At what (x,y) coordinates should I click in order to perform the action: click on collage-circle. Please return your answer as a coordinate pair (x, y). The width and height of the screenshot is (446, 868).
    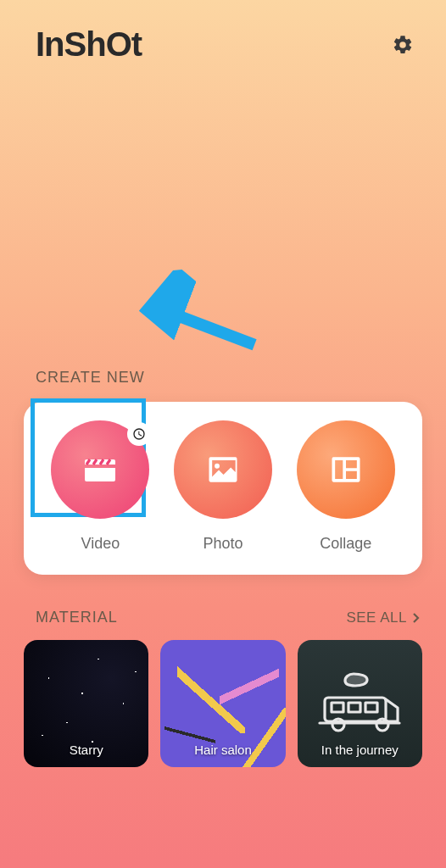
    Looking at the image, I should click on (346, 470).